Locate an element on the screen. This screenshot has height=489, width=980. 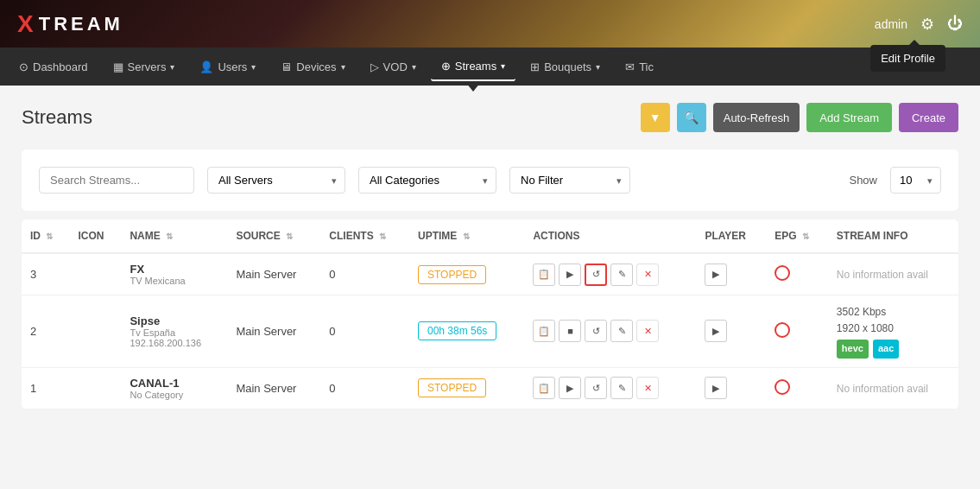
col-header-id: ID ⇅ is located at coordinates (46, 237).